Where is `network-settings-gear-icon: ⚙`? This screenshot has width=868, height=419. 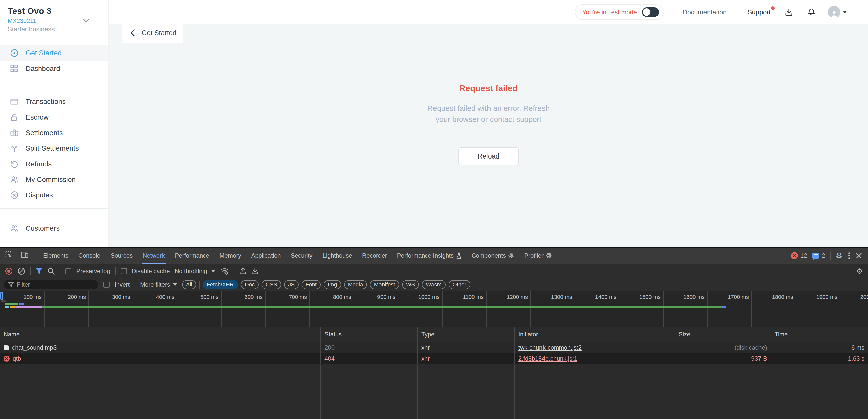
network-settings-gear-icon: ⚙ is located at coordinates (860, 271).